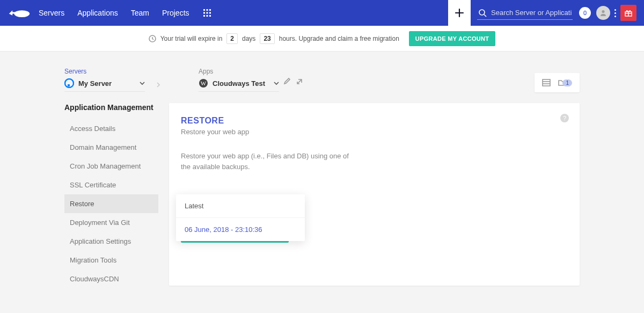 Image resolution: width=644 pixels, height=313 pixels. I want to click on nav-applications: Applications, so click(98, 13).